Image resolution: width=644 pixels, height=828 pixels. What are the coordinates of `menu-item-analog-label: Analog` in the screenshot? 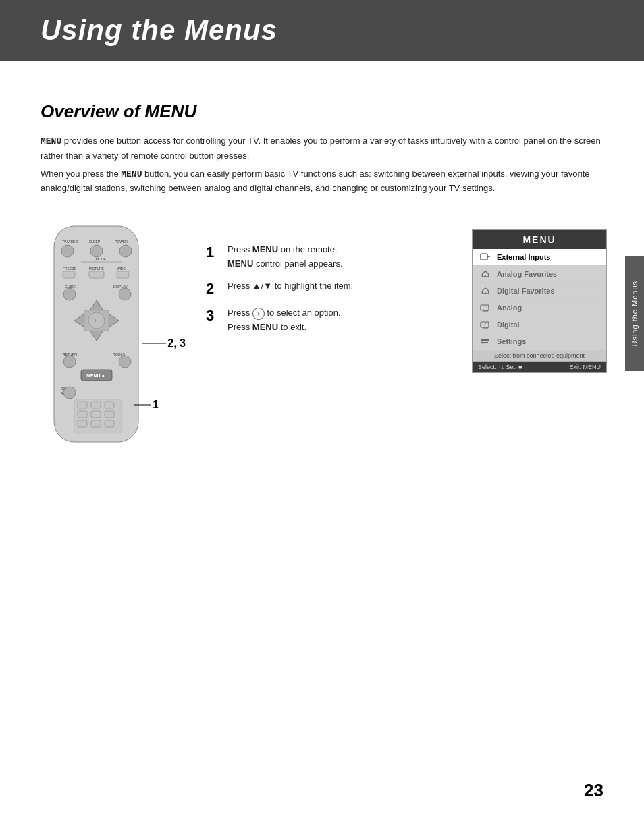 It's located at (509, 308).